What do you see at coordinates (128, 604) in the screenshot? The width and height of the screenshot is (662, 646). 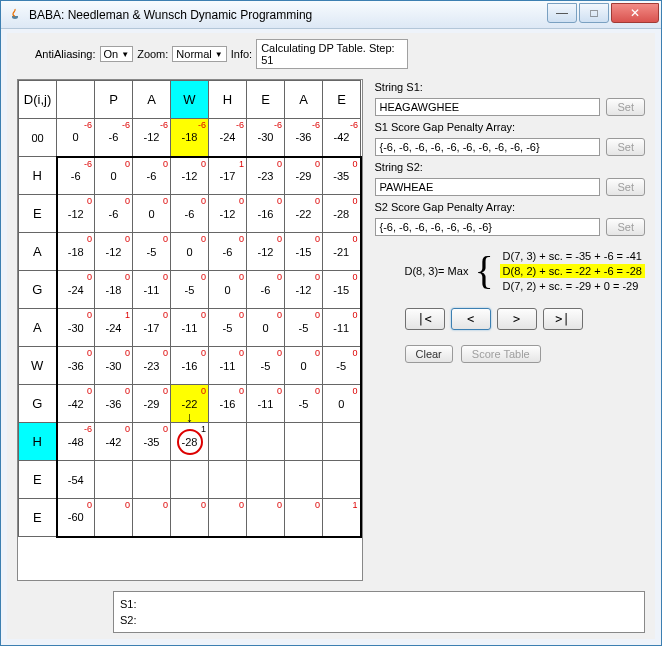 I see `align-s1-label: S1:` at bounding box center [128, 604].